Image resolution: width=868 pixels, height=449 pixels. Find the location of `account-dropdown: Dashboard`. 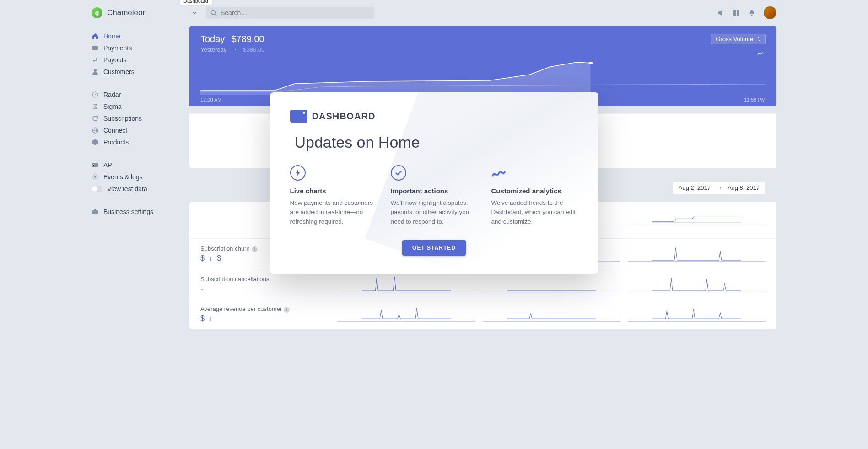

account-dropdown: Dashboard is located at coordinates (194, 13).